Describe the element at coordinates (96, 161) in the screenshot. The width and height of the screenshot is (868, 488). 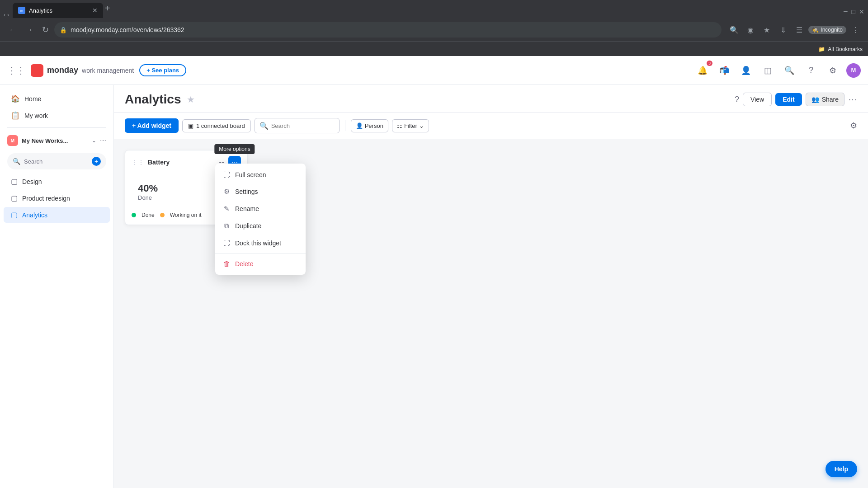
I see `sidebar-add-button: +` at that location.